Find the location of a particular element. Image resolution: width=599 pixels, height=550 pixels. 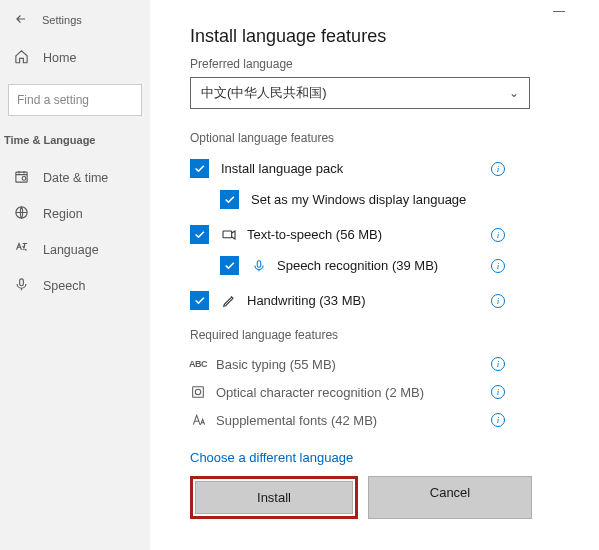

globe-icon is located at coordinates (22, 214).